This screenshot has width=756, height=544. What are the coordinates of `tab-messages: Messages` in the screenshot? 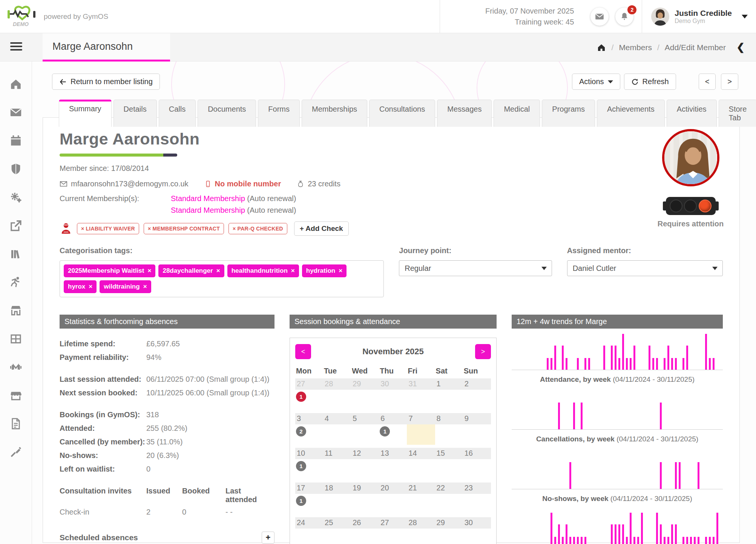 It's located at (465, 113).